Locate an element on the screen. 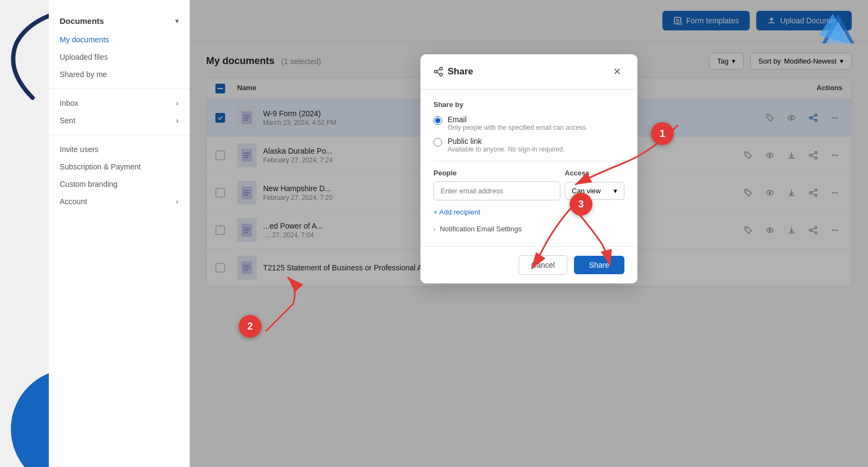 This screenshot has height=467, width=868. sidebar-item-subscription: Subscription & Payment is located at coordinates (119, 167).